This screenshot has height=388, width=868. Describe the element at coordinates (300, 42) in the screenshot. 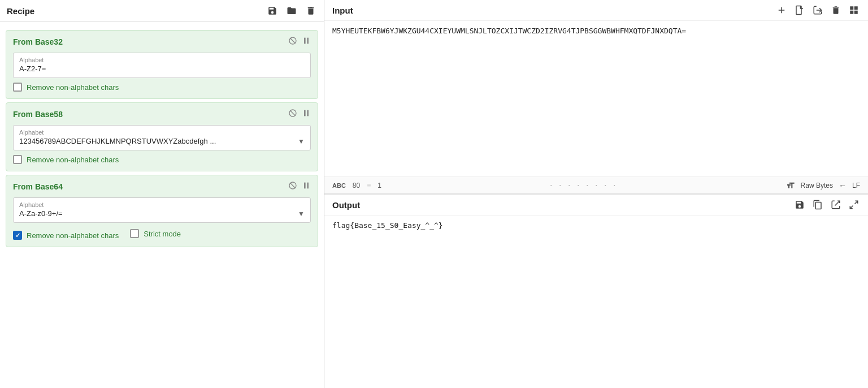

I see `op-icons-from-base32` at that location.